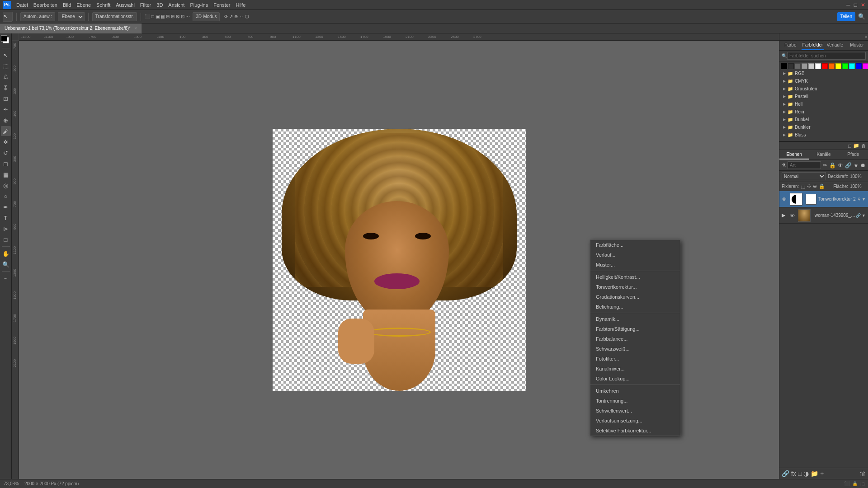  I want to click on menu-fotofilter: Fotofilter..., so click(635, 359).